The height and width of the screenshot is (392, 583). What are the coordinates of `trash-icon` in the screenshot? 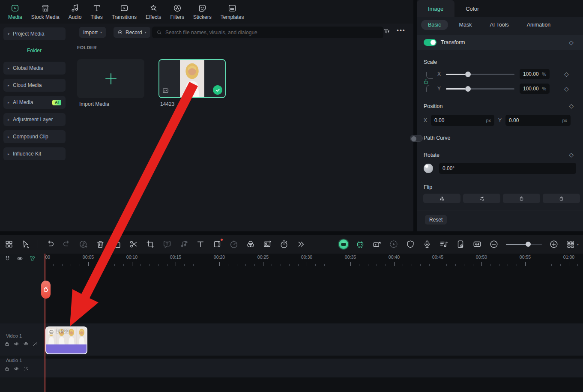 It's located at (100, 244).